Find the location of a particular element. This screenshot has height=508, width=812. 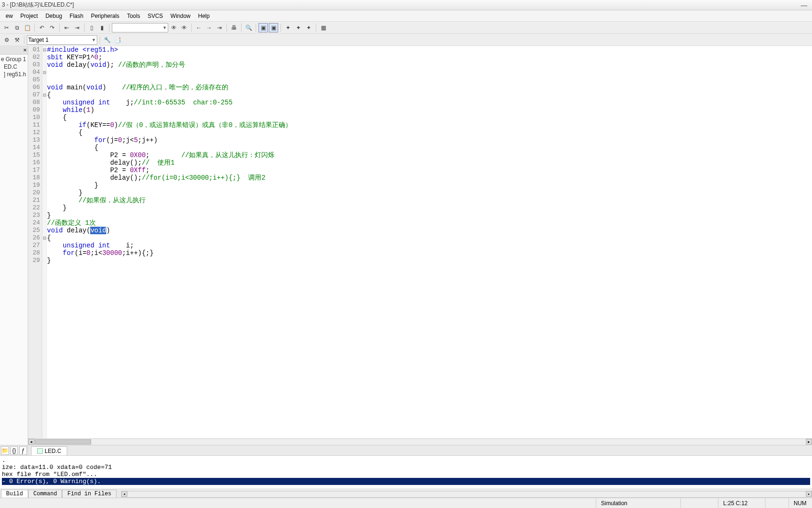

editor-tabs: LED.C is located at coordinates (420, 450).